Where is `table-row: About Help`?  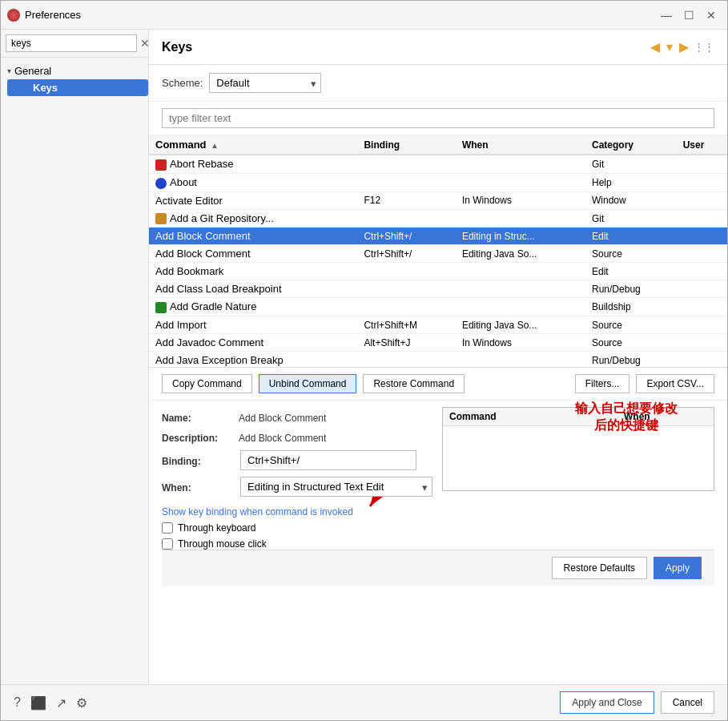
table-row: About Help is located at coordinates (438, 183).